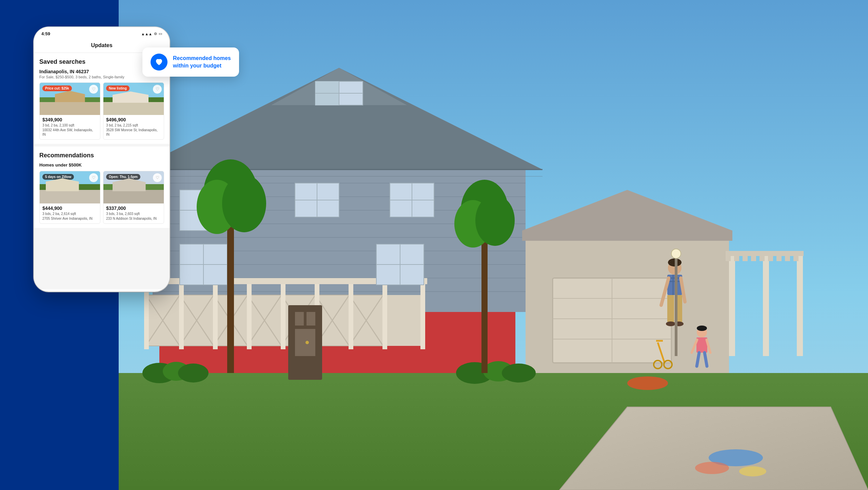  I want to click on rec-property-card-1: 5 days on Zillow ♡ $444,900 3 bds, 2 ba,…, so click(70, 197).